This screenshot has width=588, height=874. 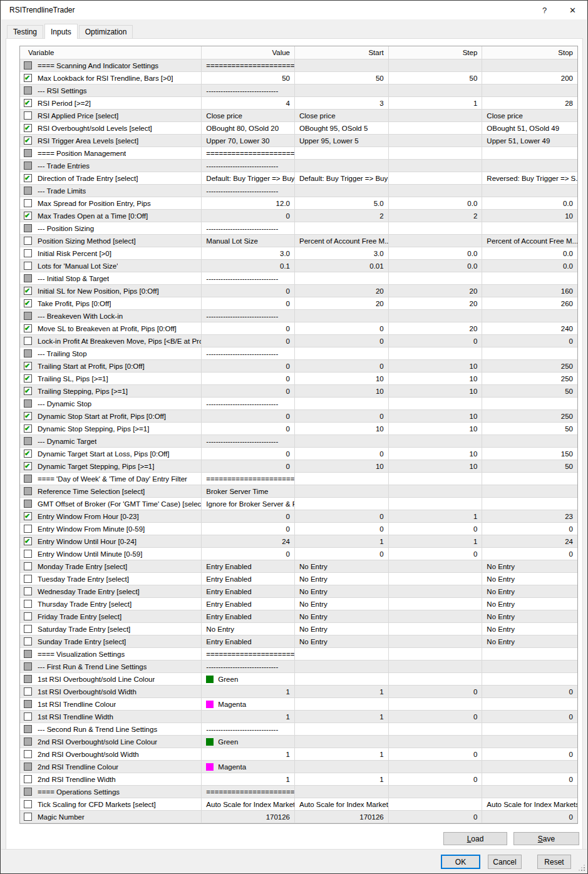 I want to click on value-cell: 1, so click(x=248, y=779).